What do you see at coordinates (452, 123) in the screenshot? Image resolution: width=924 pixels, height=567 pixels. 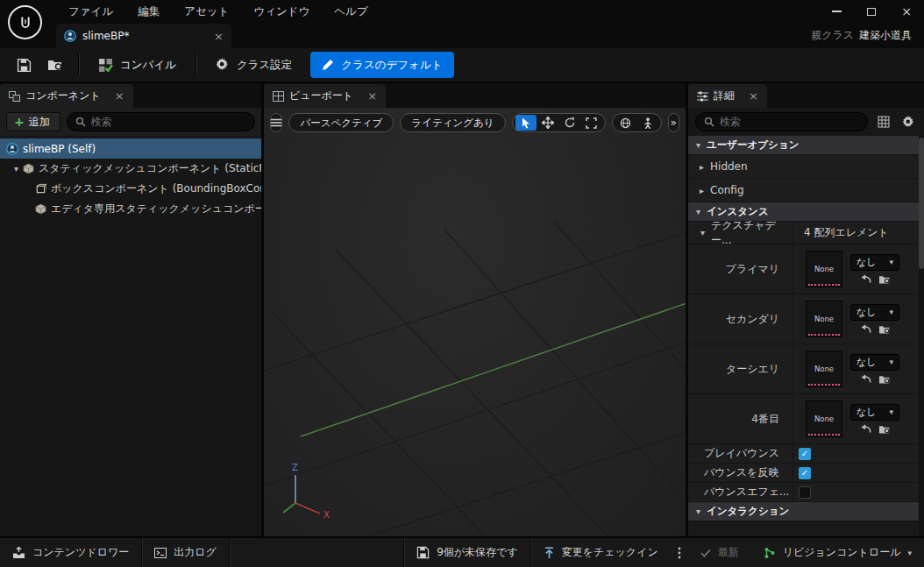 I see `view-mode-dropdown: ライティングあり` at bounding box center [452, 123].